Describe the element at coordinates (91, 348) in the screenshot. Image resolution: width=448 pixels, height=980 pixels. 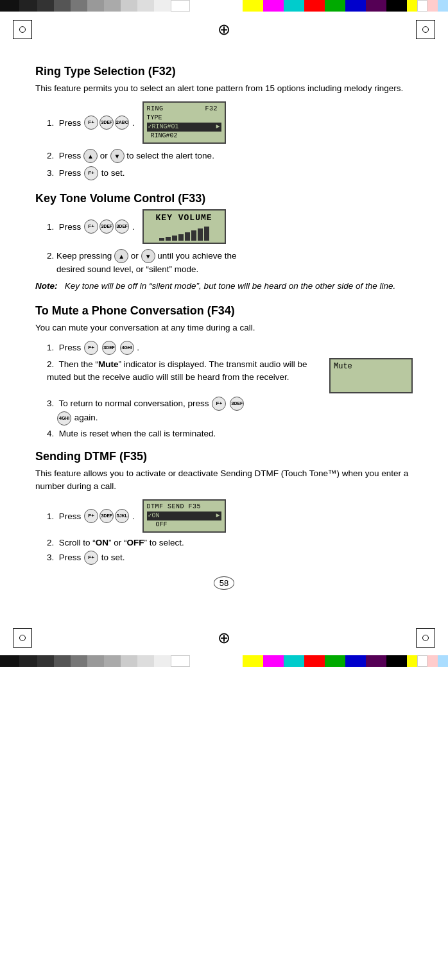
I see `mute-btn-fx: F+` at that location.